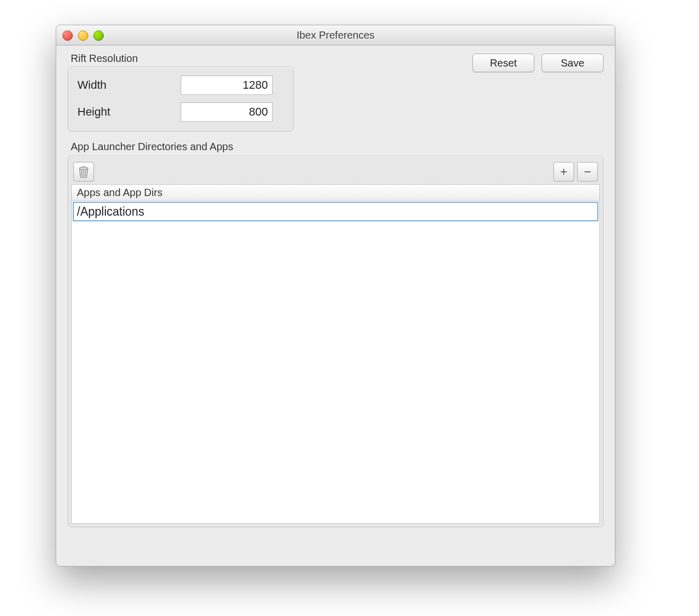 The width and height of the screenshot is (699, 616). What do you see at coordinates (564, 172) in the screenshot?
I see `add-button: +` at bounding box center [564, 172].